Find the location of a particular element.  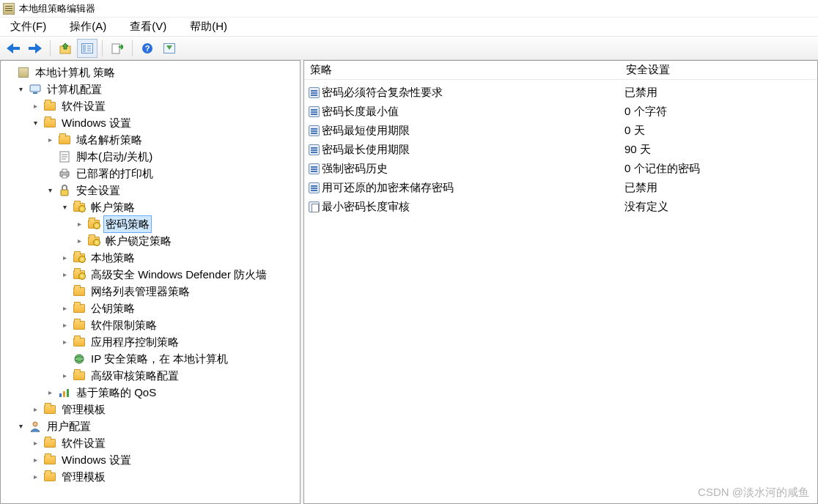

tree-security-settings: 安全设置 is located at coordinates (172, 190).